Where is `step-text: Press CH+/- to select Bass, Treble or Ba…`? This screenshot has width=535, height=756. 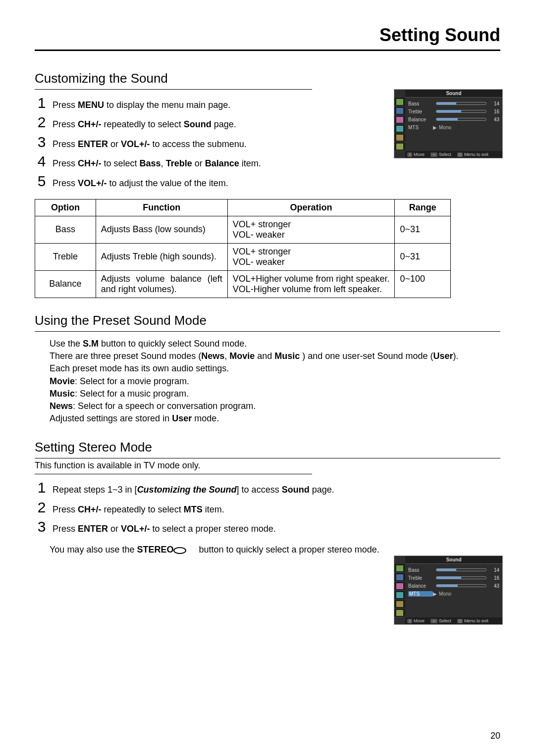
step-text: Press CH+/- to select Bass, Treble or Ba… is located at coordinates (276, 163).